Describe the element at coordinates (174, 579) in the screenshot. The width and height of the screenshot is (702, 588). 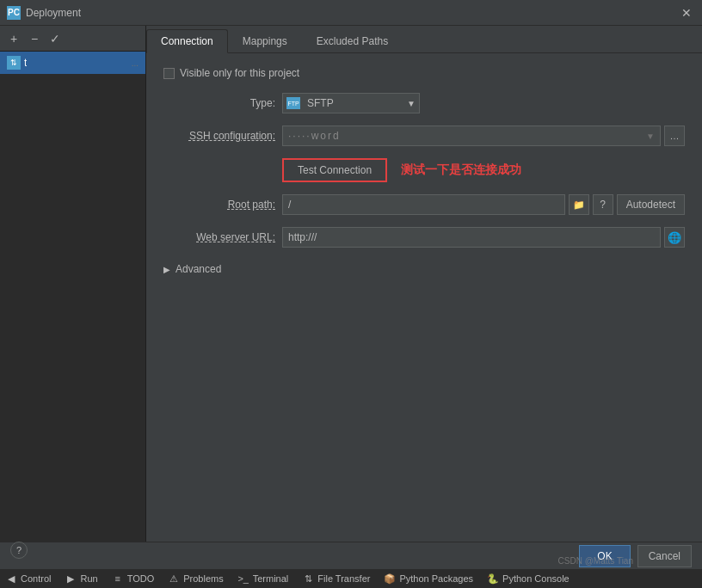
I see `problems-icon: ⚠` at that location.